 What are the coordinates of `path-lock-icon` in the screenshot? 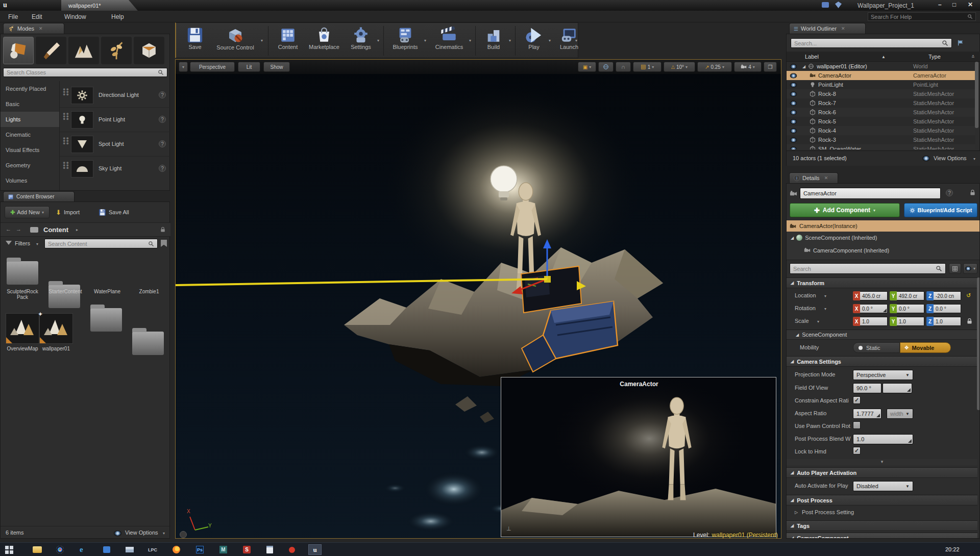 It's located at (163, 230).